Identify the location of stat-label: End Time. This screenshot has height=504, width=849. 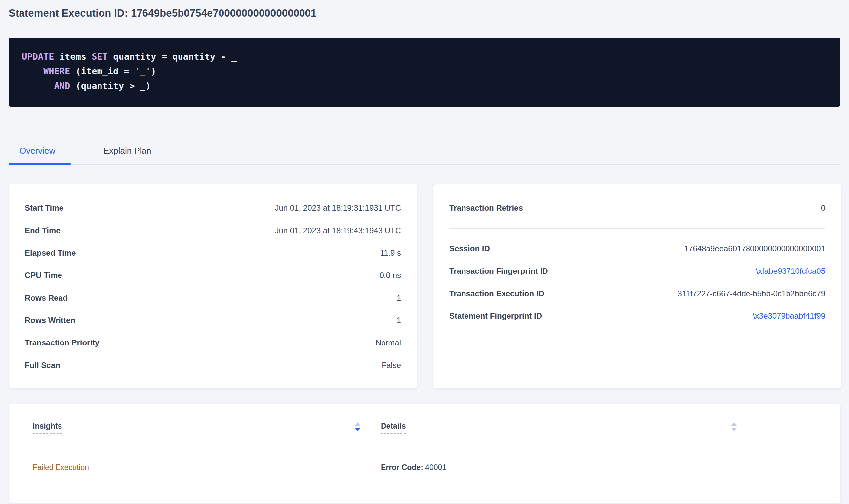
(43, 230).